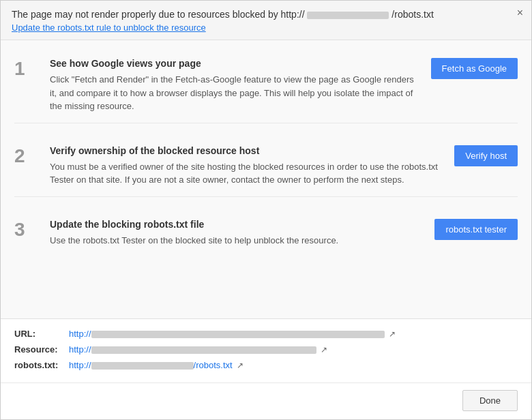 The height and width of the screenshot is (420, 532). What do you see at coordinates (266, 166) in the screenshot?
I see `step-2: 2 Verify ownership of the blocked resour…` at bounding box center [266, 166].